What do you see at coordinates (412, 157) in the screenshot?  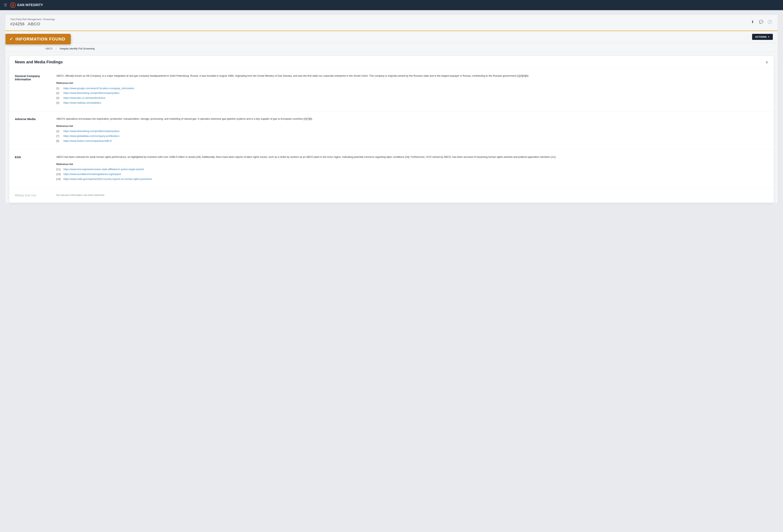 I see `section-body-esg: ABCO has been criticized for weak human …` at bounding box center [412, 157].